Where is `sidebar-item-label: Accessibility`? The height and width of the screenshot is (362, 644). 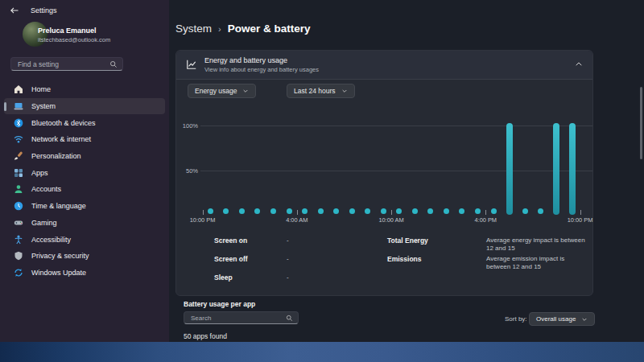 sidebar-item-label: Accessibility is located at coordinates (52, 240).